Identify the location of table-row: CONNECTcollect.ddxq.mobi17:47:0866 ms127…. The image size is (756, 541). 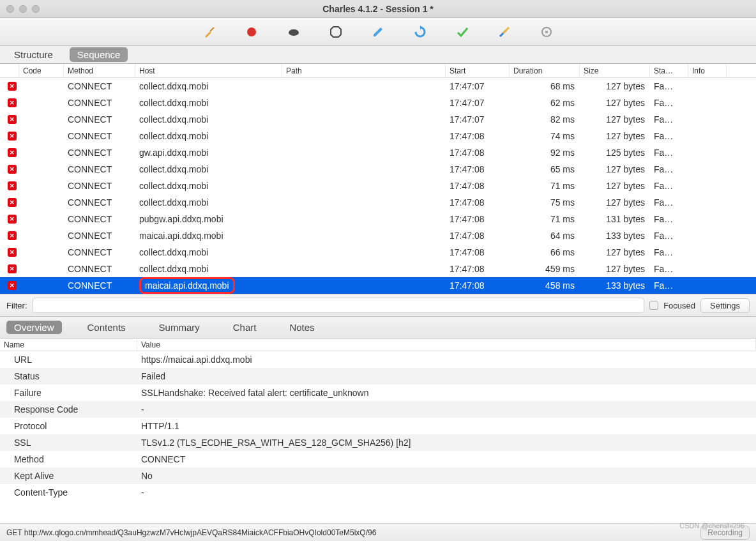
(378, 252).